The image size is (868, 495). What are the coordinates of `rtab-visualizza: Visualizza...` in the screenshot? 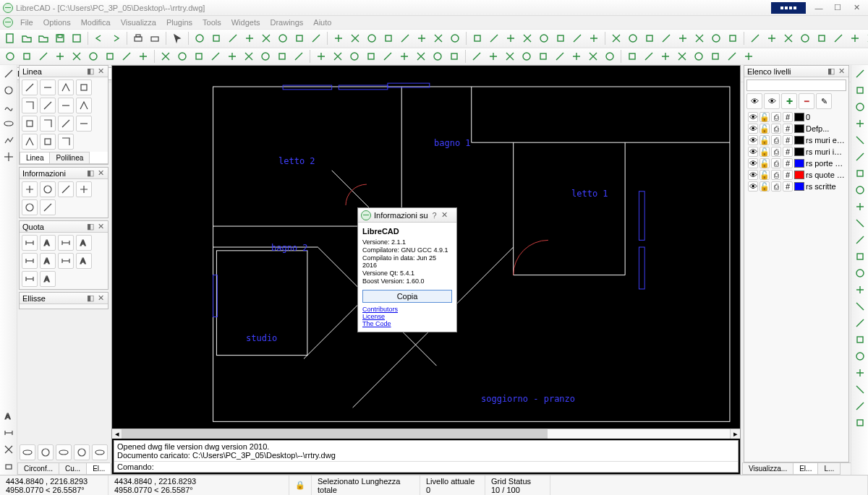 It's located at (768, 469).